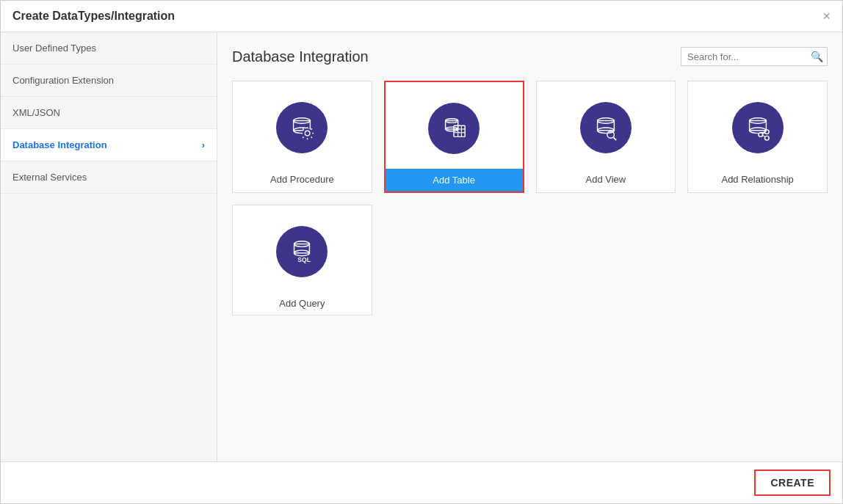 This screenshot has width=843, height=504. I want to click on query-icon-circle: SQL, so click(302, 252).